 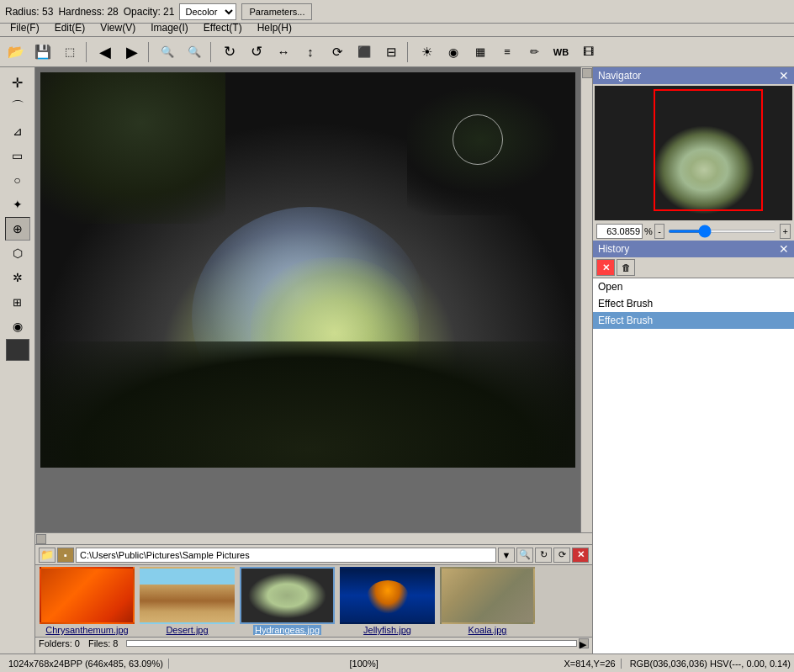 What do you see at coordinates (659, 231) in the screenshot?
I see `zoom-minus-button: -` at bounding box center [659, 231].